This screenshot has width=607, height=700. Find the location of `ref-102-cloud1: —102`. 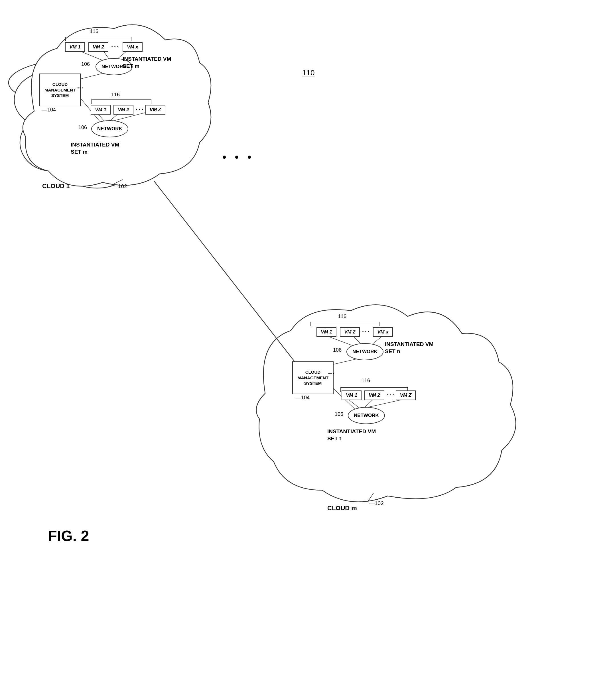

ref-102-cloud1: —102 is located at coordinates (120, 186).